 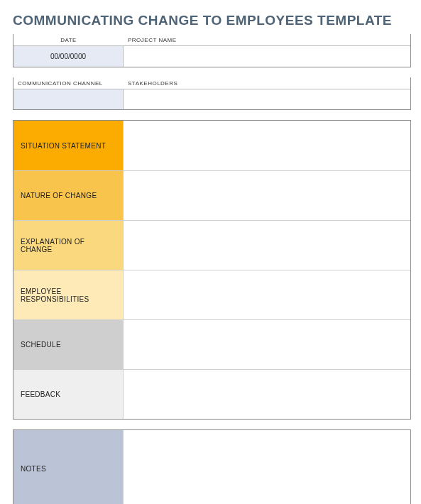 What do you see at coordinates (212, 467) in the screenshot?
I see `notes-block: NOTES` at bounding box center [212, 467].